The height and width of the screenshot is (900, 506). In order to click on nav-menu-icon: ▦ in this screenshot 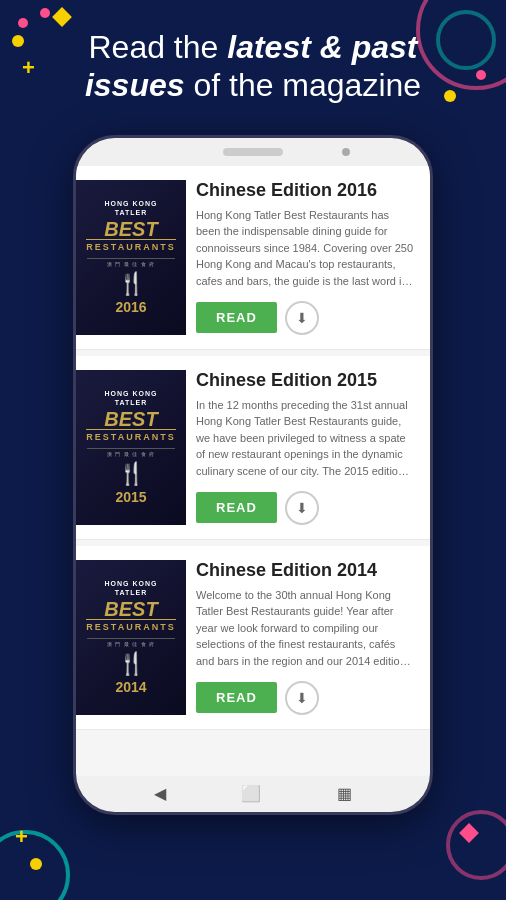, I will do `click(344, 794)`.